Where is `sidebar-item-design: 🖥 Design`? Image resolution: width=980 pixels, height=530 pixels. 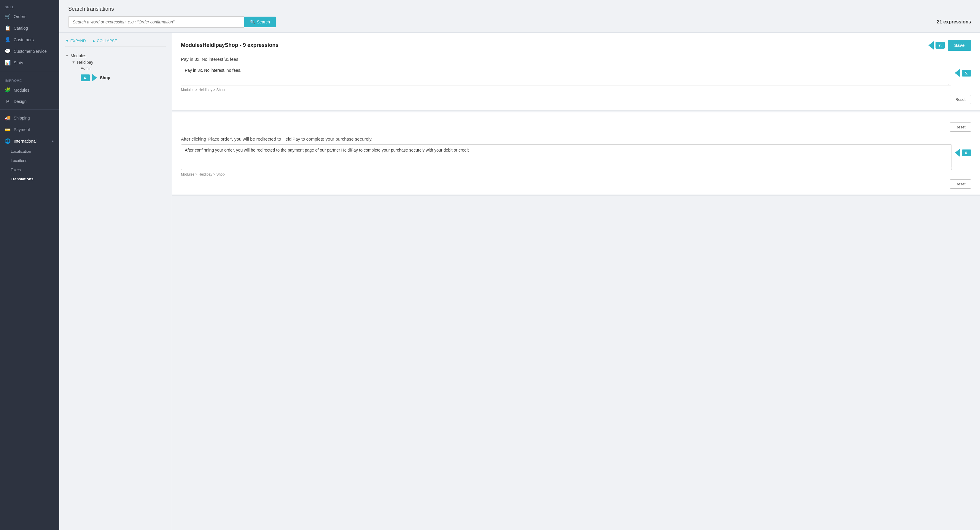 sidebar-item-design: 🖥 Design is located at coordinates (30, 101).